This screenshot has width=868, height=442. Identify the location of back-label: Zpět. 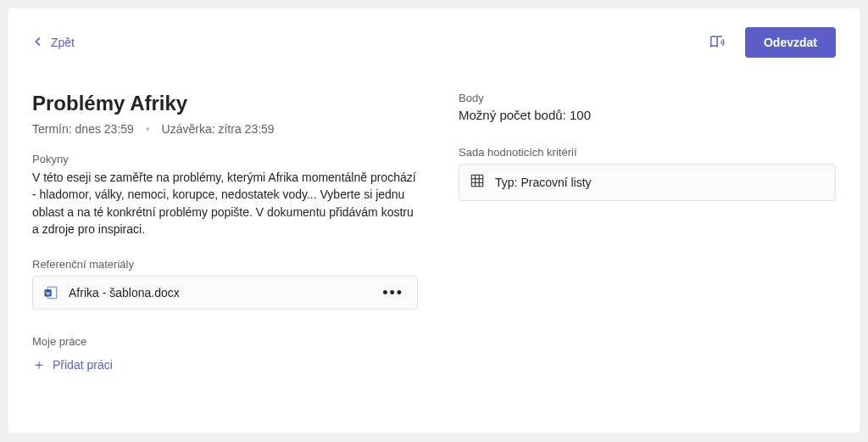
(63, 42).